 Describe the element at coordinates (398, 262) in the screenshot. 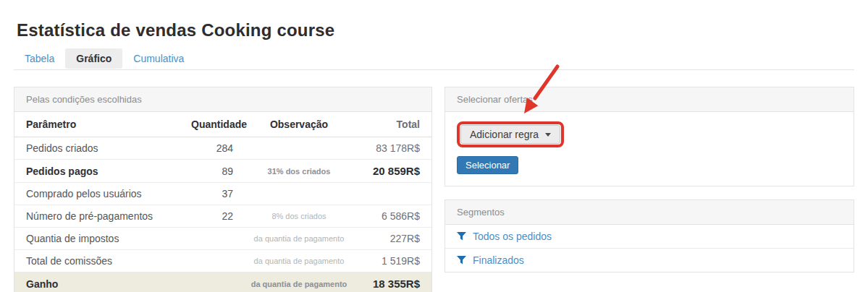

I see `cell-total: 1 519R$` at that location.